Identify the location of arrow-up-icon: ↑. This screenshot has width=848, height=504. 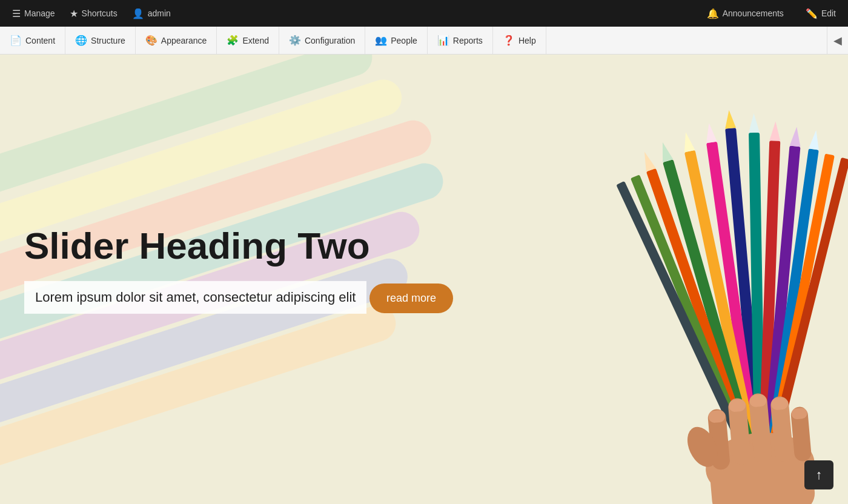
(819, 475).